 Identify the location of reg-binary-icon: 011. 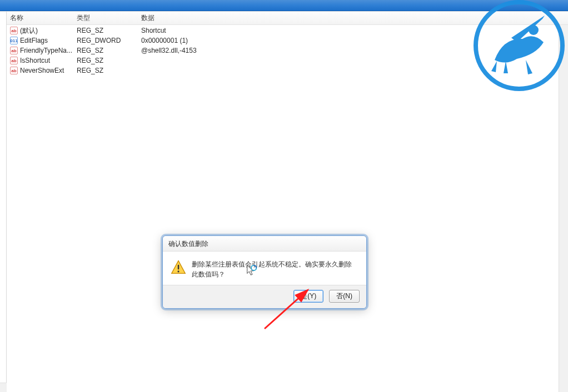
(14, 41).